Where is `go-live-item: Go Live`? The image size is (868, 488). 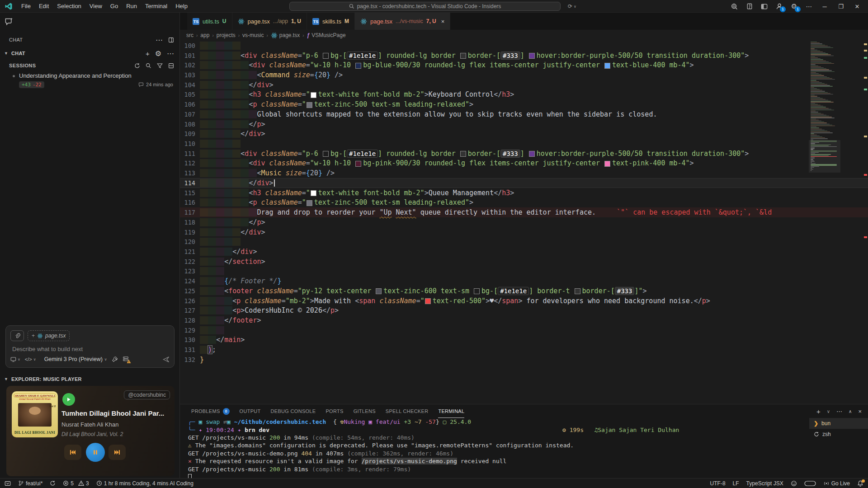 go-live-item: Go Live is located at coordinates (836, 483).